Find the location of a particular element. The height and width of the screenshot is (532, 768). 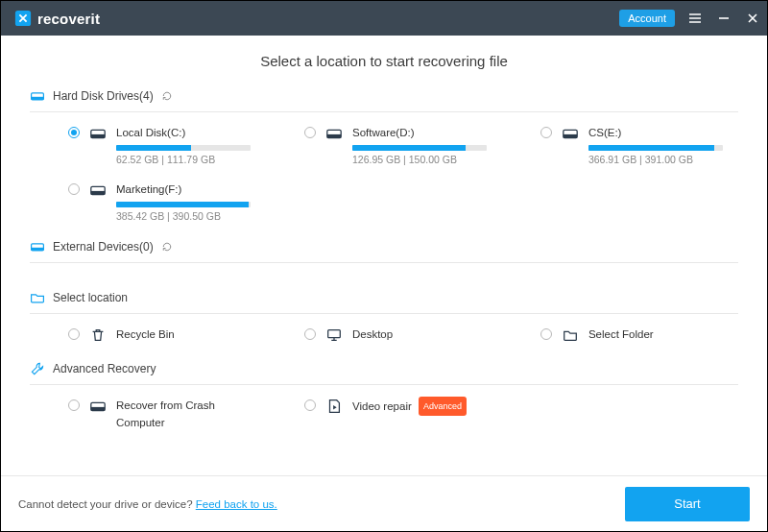

menu-icon is located at coordinates (695, 18).